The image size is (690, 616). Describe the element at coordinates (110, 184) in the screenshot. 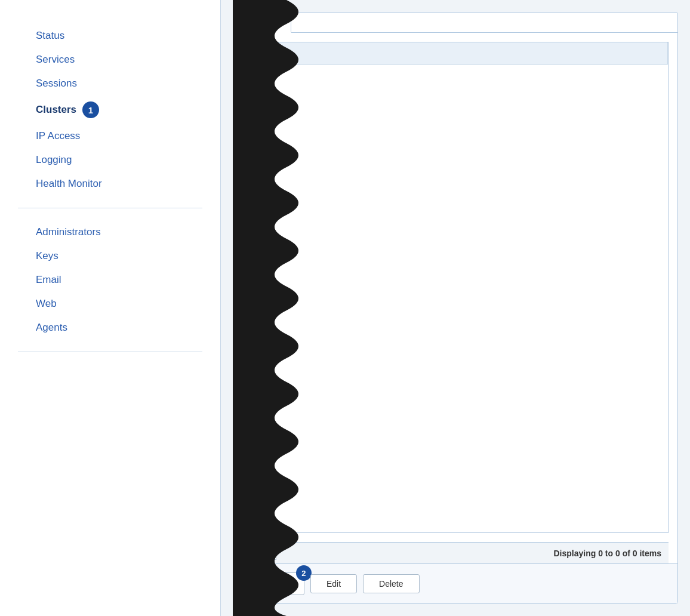

I see `sidebar-item-health-monitor: Health Monitor` at that location.